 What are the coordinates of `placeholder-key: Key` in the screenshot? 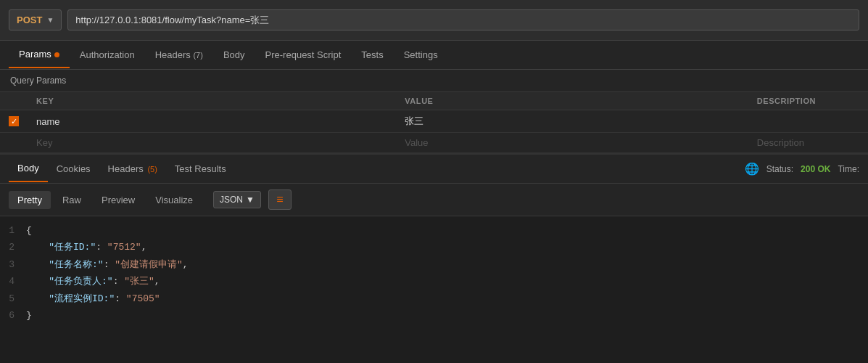 It's located at (212, 143).